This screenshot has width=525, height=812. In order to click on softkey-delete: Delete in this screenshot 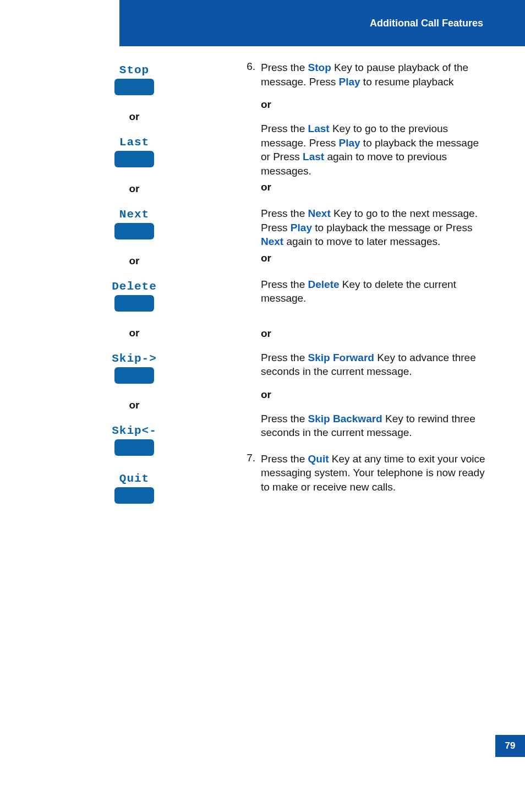, I will do `click(134, 296)`.